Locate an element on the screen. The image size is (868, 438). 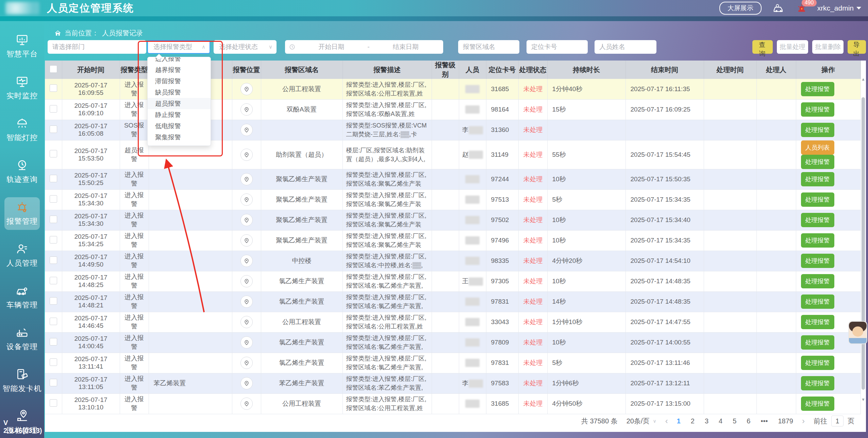
goto-page-input: 1 is located at coordinates (837, 421).